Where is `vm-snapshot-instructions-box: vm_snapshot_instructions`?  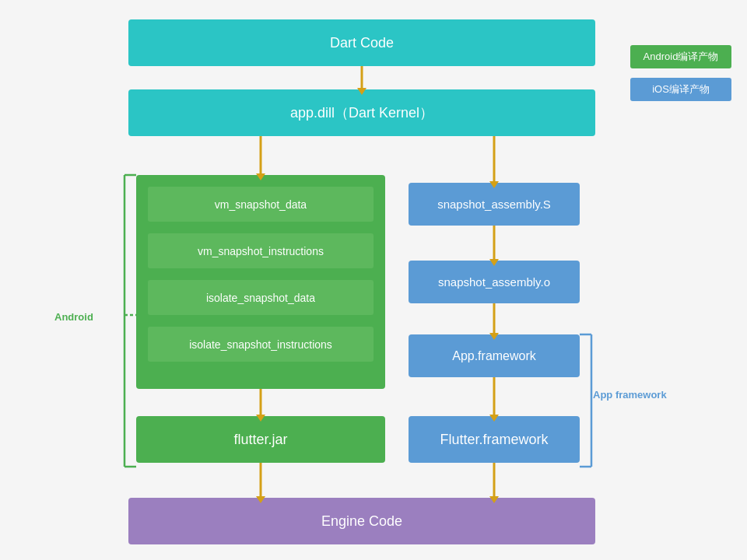
vm-snapshot-instructions-box: vm_snapshot_instructions is located at coordinates (261, 250).